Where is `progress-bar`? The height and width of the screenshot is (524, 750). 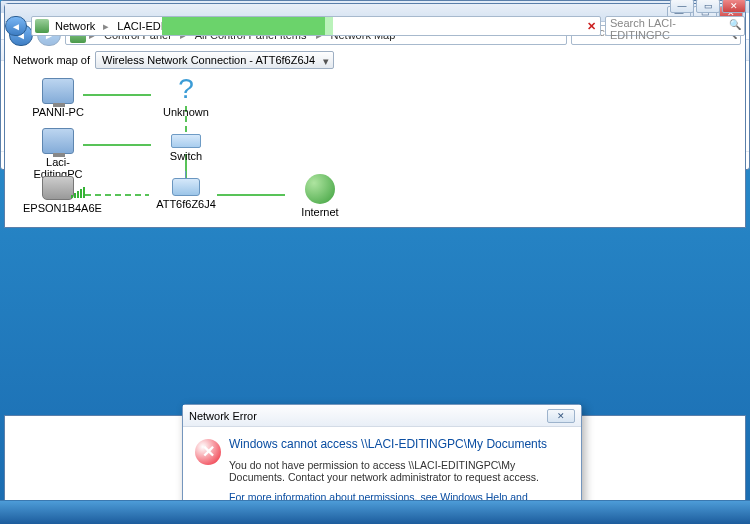 progress-bar is located at coordinates (366, 26).